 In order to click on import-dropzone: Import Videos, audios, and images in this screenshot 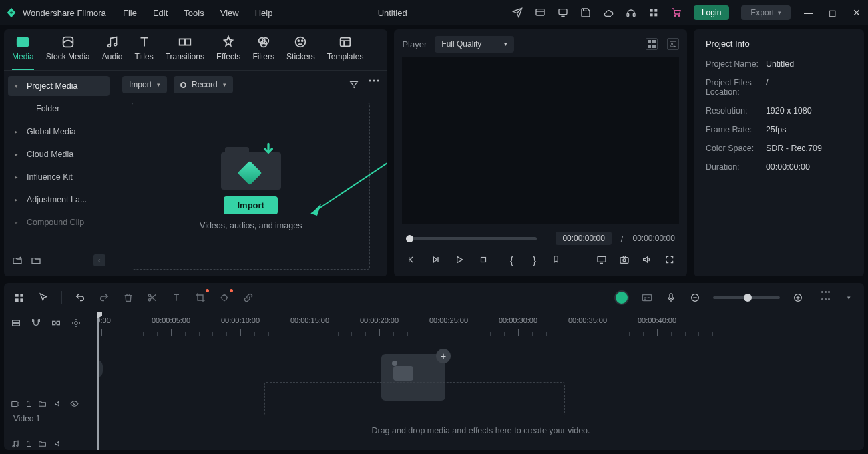, I will do `click(251, 186)`.